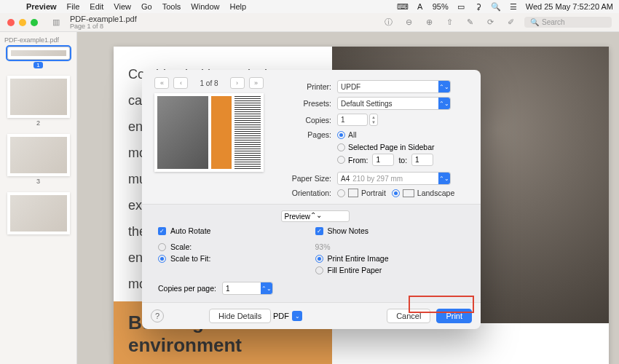 This screenshot has height=364, width=619. Describe the element at coordinates (388, 23) in the screenshot. I see `info-icon: ⓘ` at that location.